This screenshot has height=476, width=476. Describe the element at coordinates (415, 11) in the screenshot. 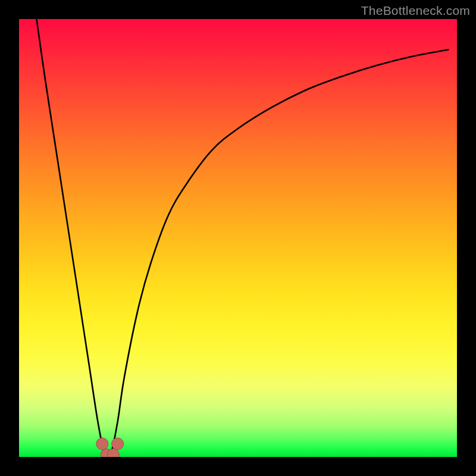

I see `watermark-text: TheBottleneck.com` at that location.